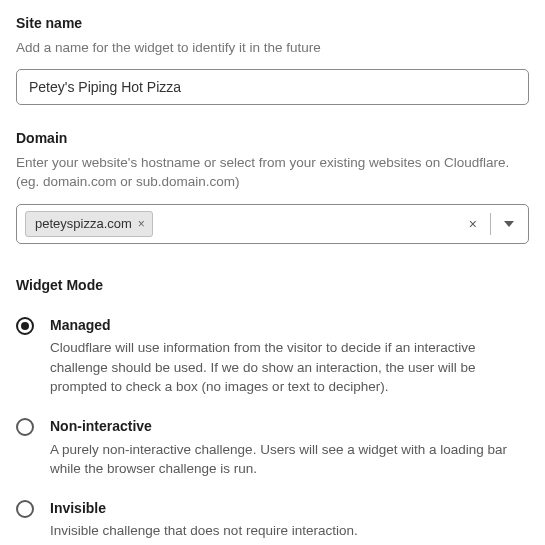 Image resolution: width=545 pixels, height=545 pixels. Describe the element at coordinates (290, 356) in the screenshot. I see `radio-content: Managed Cloudflare will use information …` at that location.